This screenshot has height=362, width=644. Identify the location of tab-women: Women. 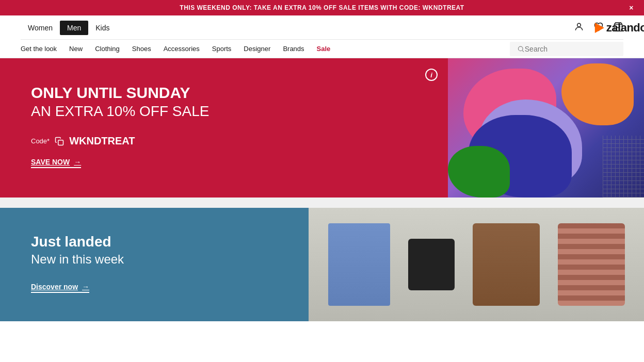
(40, 28).